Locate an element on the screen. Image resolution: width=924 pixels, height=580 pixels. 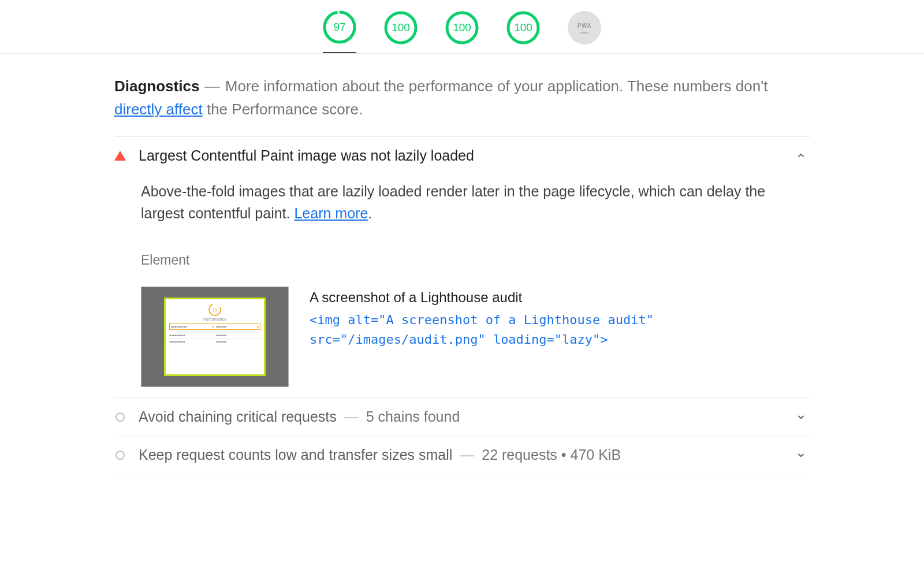
element-label: Element is located at coordinates (475, 260).